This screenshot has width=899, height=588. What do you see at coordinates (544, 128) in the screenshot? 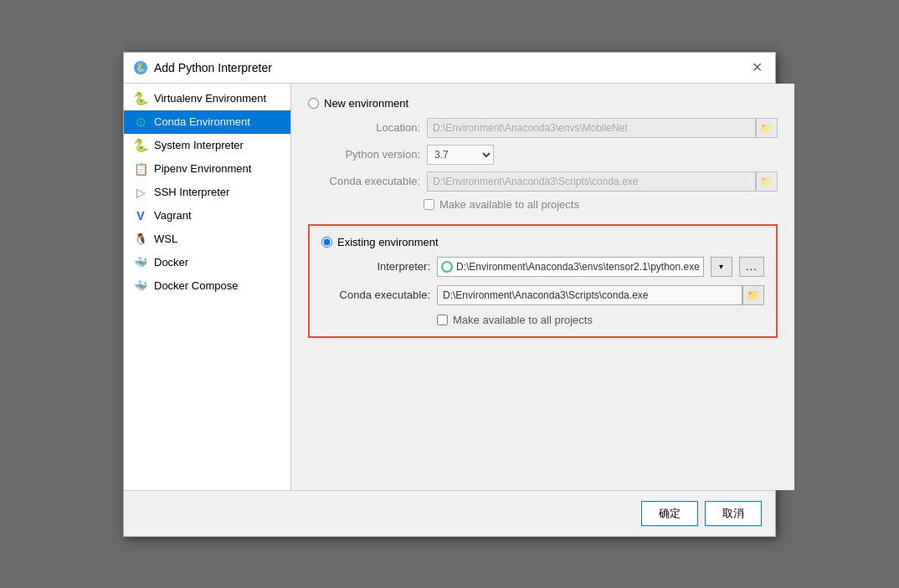
I see `location-row: Location: 📁` at bounding box center [544, 128].